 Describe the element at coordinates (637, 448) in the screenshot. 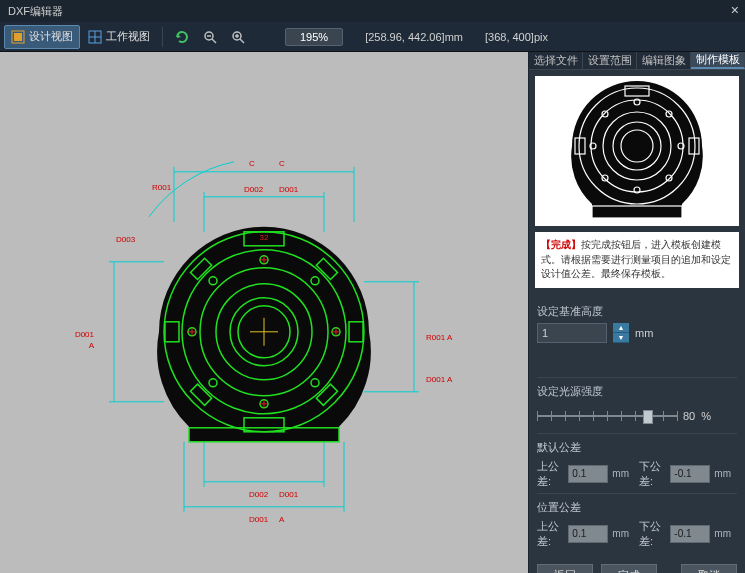

I see `default-tol-label: 默认公差` at that location.